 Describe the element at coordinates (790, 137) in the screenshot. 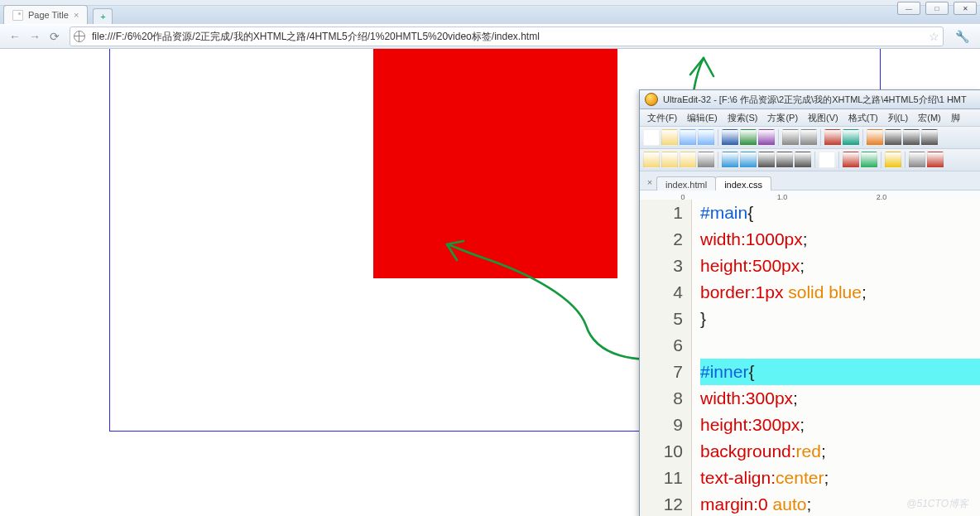

I see `list-icon` at that location.